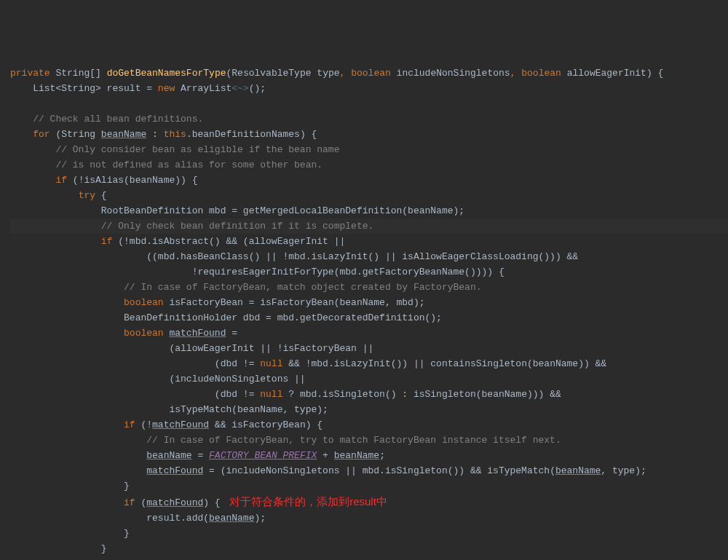  Describe the element at coordinates (199, 502) in the screenshot. I see `code-line: if (matchFound) { 对于符合条件的，添加到result中` at that location.